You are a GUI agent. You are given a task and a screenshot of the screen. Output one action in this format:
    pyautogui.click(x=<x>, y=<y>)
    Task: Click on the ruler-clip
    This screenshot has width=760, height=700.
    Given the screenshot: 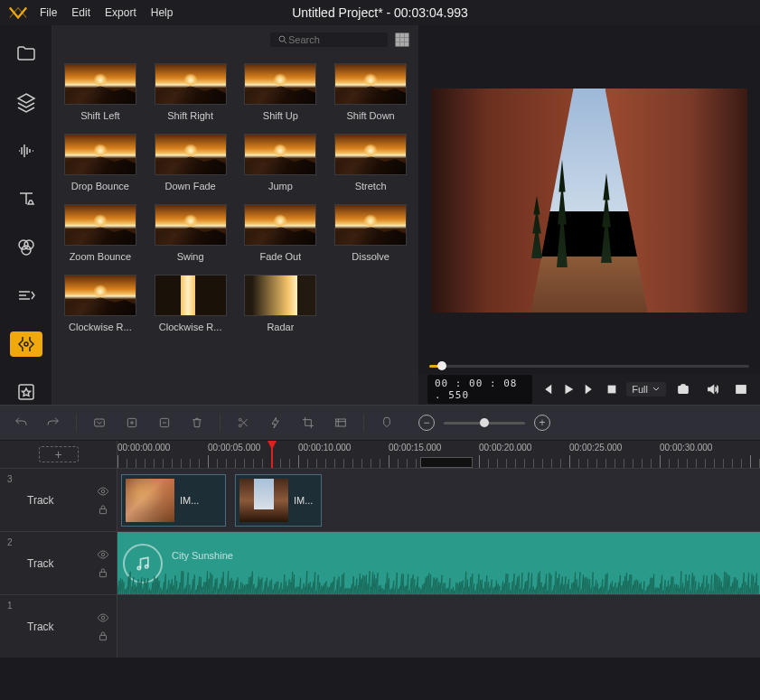 What is the action you would take?
    pyautogui.click(x=446, y=462)
    